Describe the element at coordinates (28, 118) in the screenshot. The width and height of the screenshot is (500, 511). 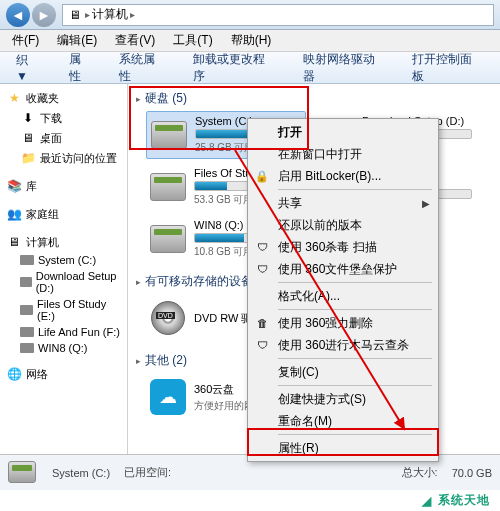
I see `download-icon: ⬇` at that location.